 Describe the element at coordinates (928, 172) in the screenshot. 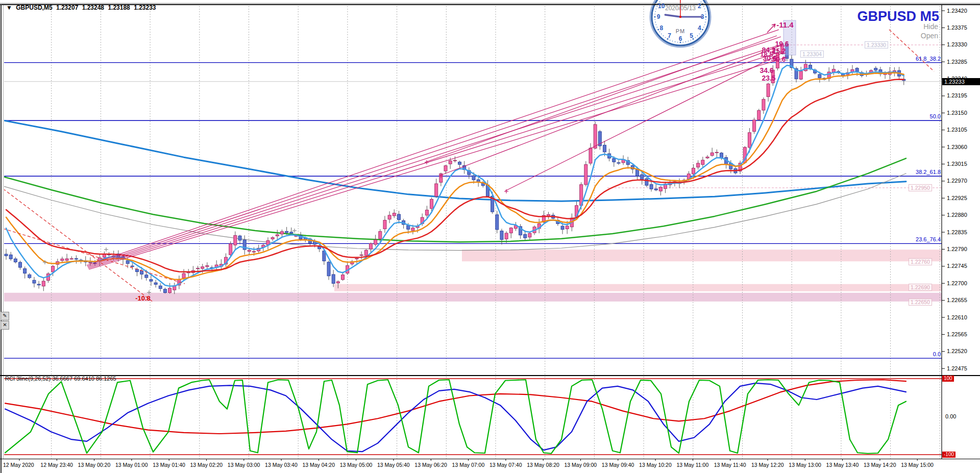

I see `fib-level-label: 38.2_61.8` at that location.